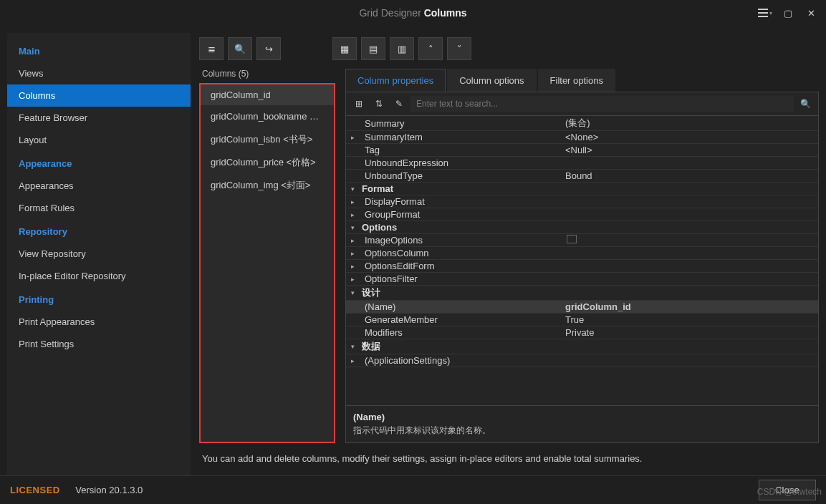 The height and width of the screenshot is (504, 826). Describe the element at coordinates (577, 80) in the screenshot. I see `tab-filter-options: Filter options` at that location.